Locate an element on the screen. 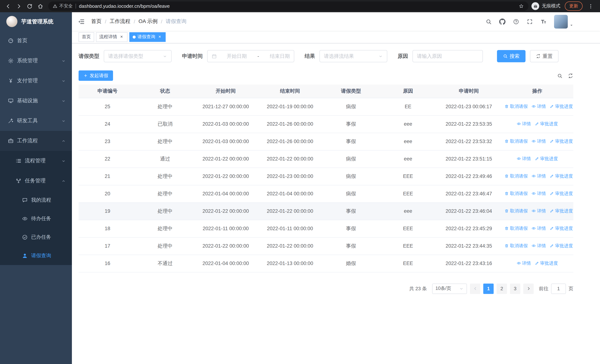 This screenshot has height=364, width=600. cell-leave-type: 事假 is located at coordinates (351, 246).